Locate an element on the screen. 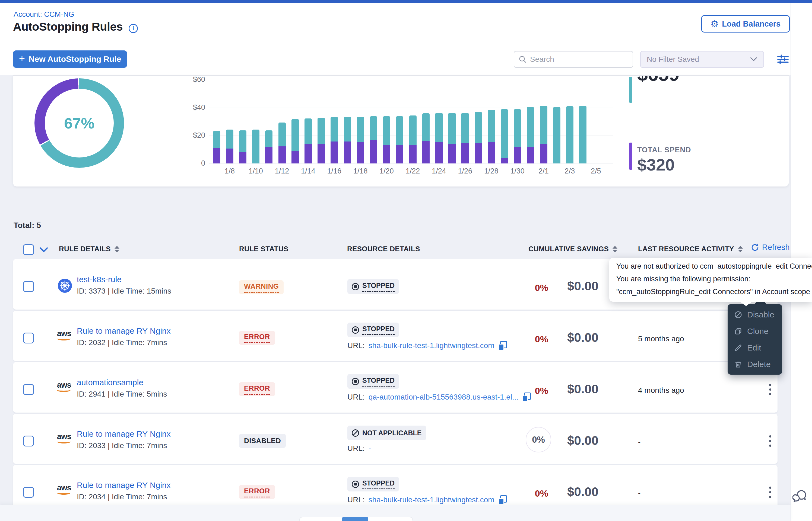 This screenshot has width=812, height=521. menu-item-disable: Disable is located at coordinates (755, 315).